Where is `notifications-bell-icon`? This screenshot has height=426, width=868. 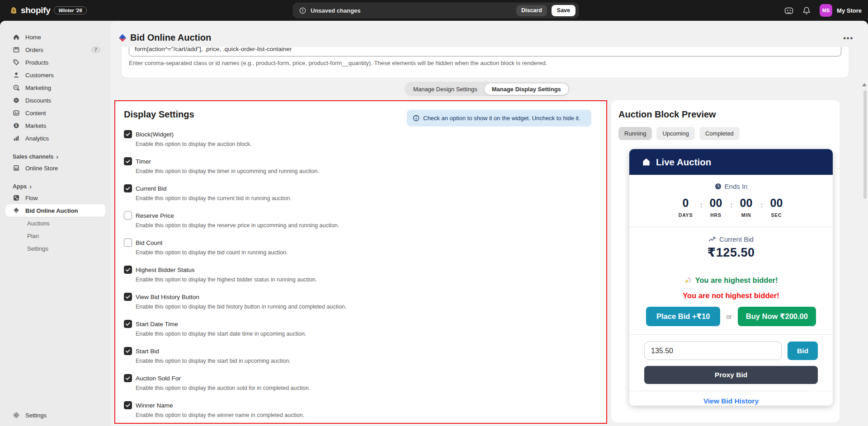
notifications-bell-icon is located at coordinates (807, 11).